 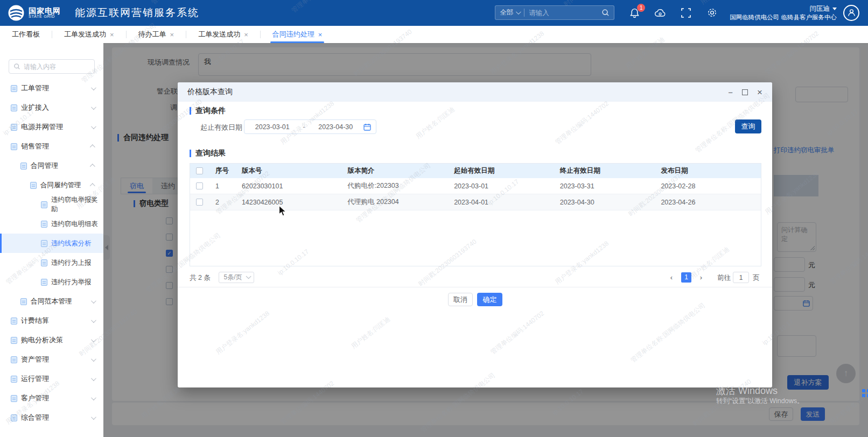 What do you see at coordinates (52, 282) in the screenshot?
I see `sidebar-item-breach-tipoff: 违约行为举报` at bounding box center [52, 282].